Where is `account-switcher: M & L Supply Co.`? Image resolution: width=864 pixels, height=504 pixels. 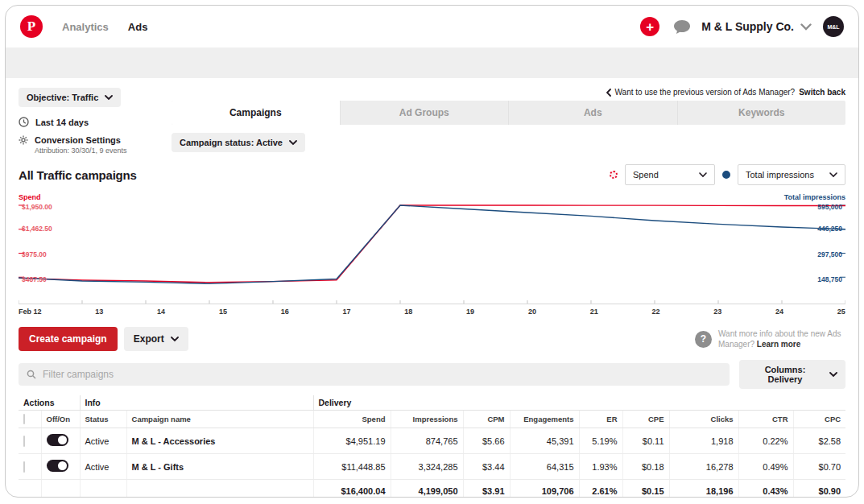 account-switcher: M & L Supply Co. is located at coordinates (757, 27).